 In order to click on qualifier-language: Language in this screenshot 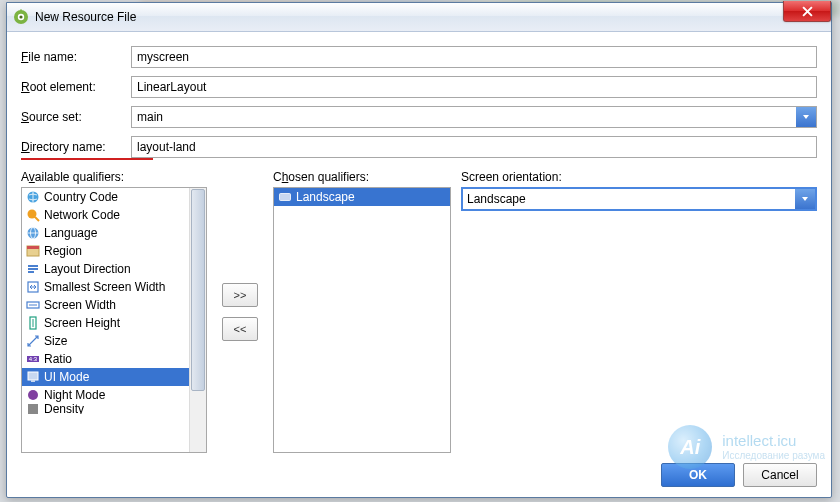, I will do `click(106, 233)`.